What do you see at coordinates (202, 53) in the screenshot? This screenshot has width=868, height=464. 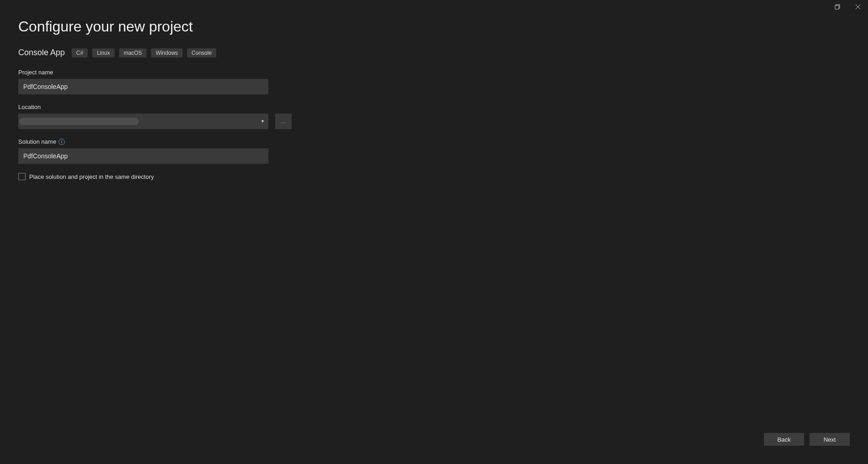 I see `tag-console: Console` at bounding box center [202, 53].